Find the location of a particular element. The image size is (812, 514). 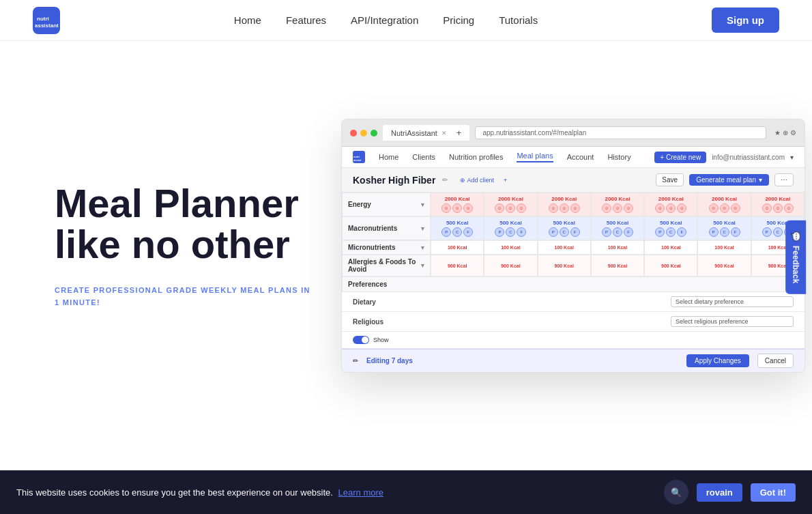

app-nav-history: History is located at coordinates (619, 157).